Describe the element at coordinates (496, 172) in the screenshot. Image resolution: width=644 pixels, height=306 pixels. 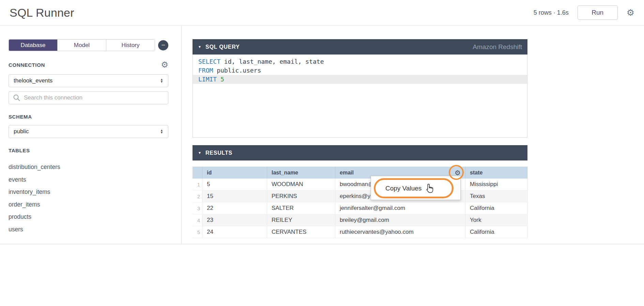
I see `column-header-state: state` at that location.